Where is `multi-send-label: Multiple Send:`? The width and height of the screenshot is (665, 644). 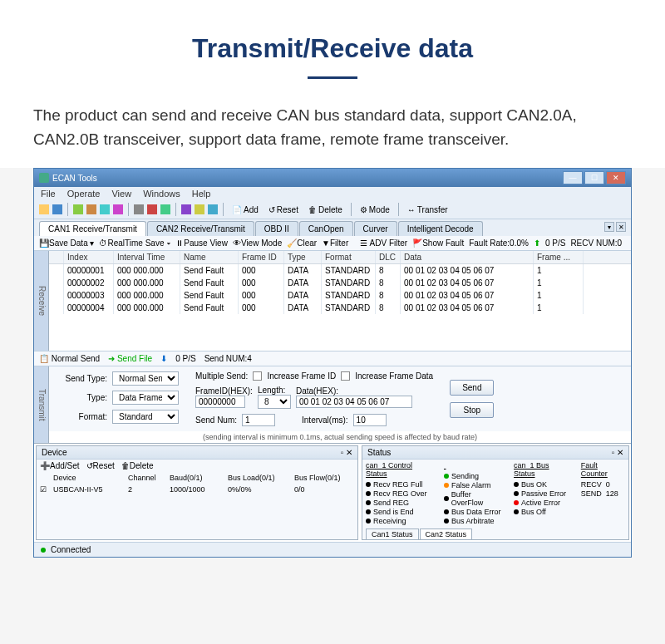
multi-send-label: Multiple Send: is located at coordinates (221, 376).